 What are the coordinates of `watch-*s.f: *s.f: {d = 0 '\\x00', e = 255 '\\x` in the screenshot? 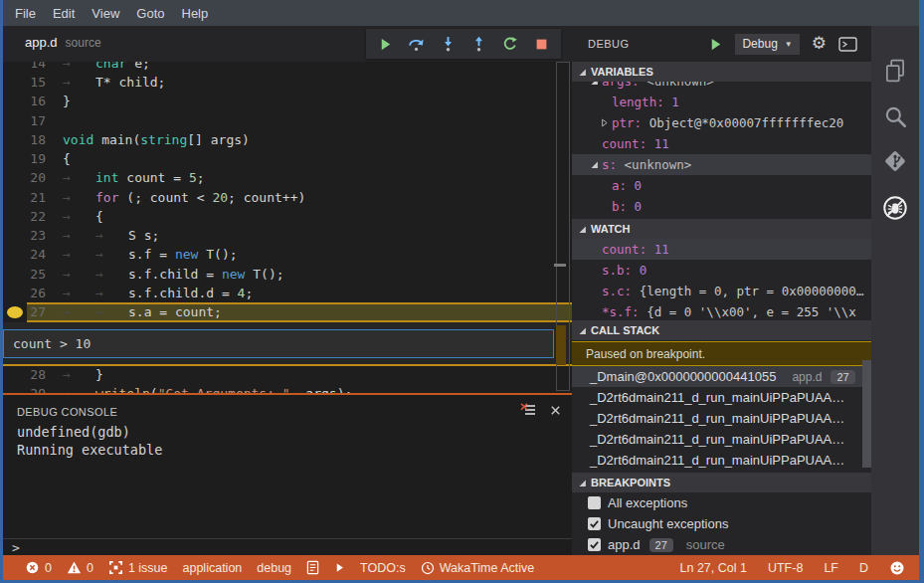 It's located at (722, 310).